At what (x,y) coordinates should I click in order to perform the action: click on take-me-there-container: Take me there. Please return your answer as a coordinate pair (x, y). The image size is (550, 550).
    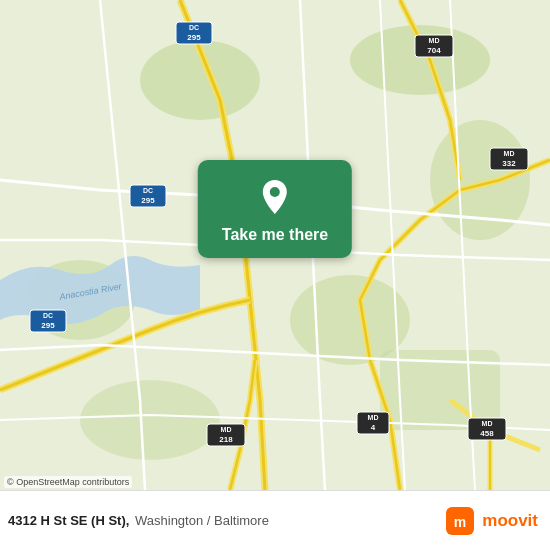
    Looking at the image, I should click on (275, 209).